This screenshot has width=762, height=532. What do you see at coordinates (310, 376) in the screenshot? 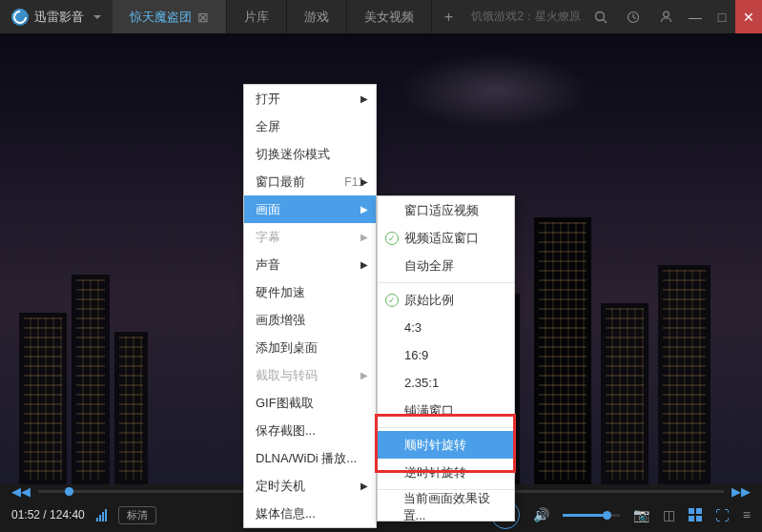
I see `menu-capture-encode: 截取与转码▶` at bounding box center [310, 376].